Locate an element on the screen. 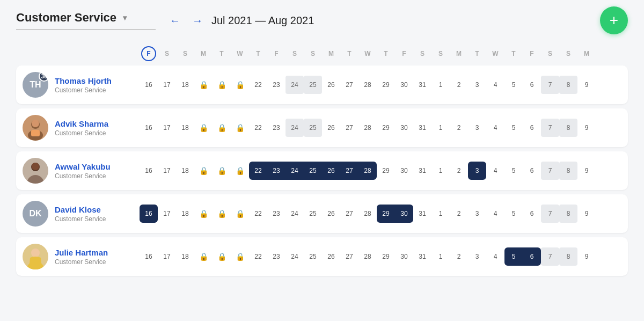 This screenshot has height=321, width=644. next-arrow-button: → is located at coordinates (197, 20).